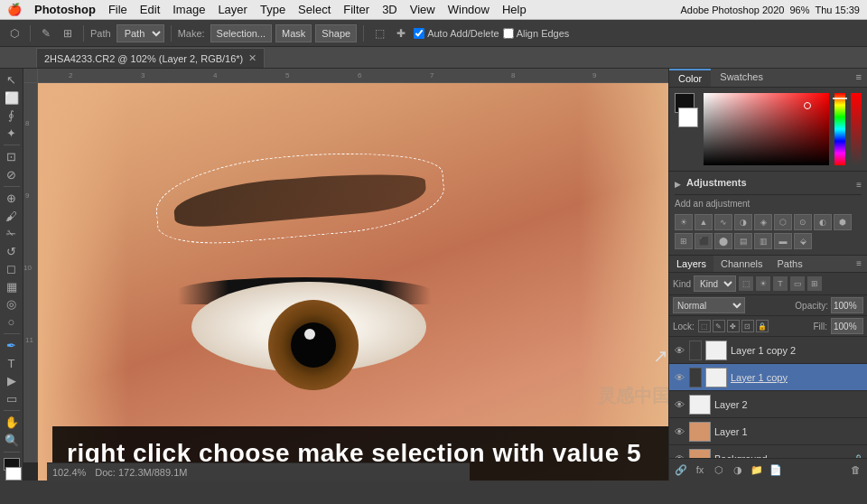  Describe the element at coordinates (741, 264) in the screenshot. I see `channels-tab: Channels` at that location.